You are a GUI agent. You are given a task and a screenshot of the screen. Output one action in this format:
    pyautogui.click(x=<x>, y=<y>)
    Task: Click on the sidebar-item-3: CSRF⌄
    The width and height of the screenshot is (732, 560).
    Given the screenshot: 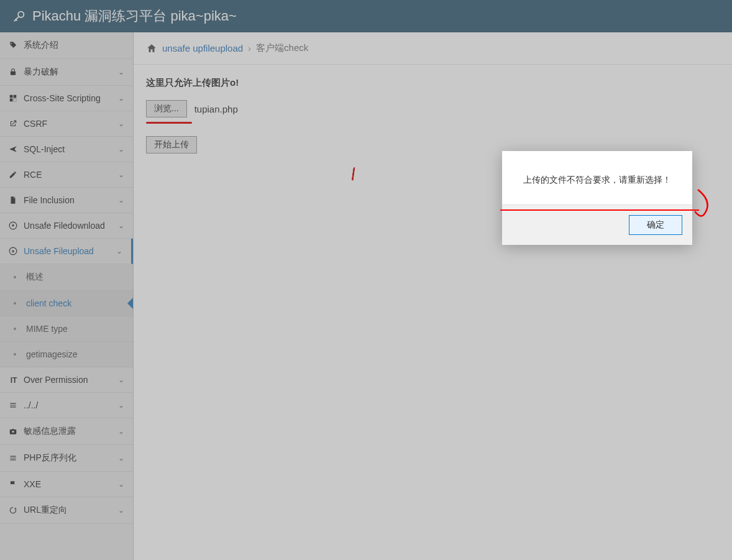 What is the action you would take?
    pyautogui.click(x=66, y=124)
    